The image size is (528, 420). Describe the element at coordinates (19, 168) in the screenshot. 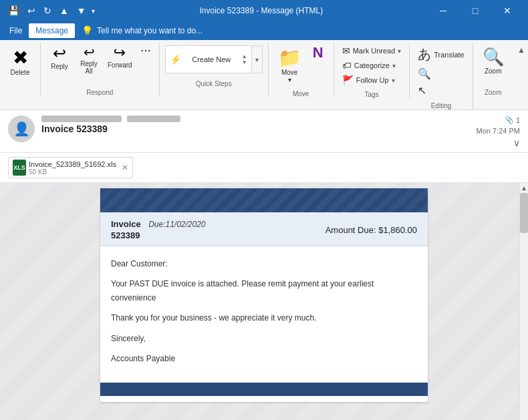

I see `xls-icon: XLS` at that location.